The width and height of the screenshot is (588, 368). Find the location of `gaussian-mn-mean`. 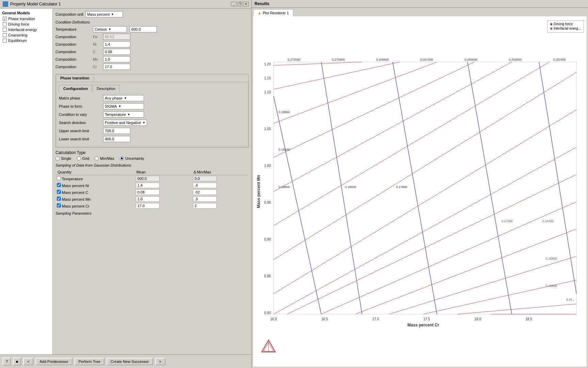

gaussian-mn-mean is located at coordinates (148, 199).